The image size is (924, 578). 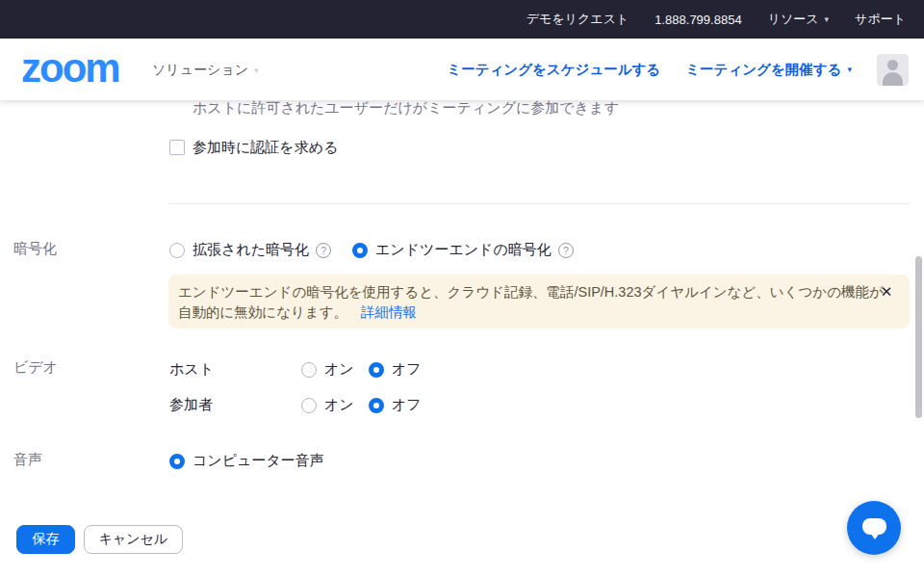 What do you see at coordinates (28, 460) in the screenshot?
I see `audio-section-label: 音声` at bounding box center [28, 460].